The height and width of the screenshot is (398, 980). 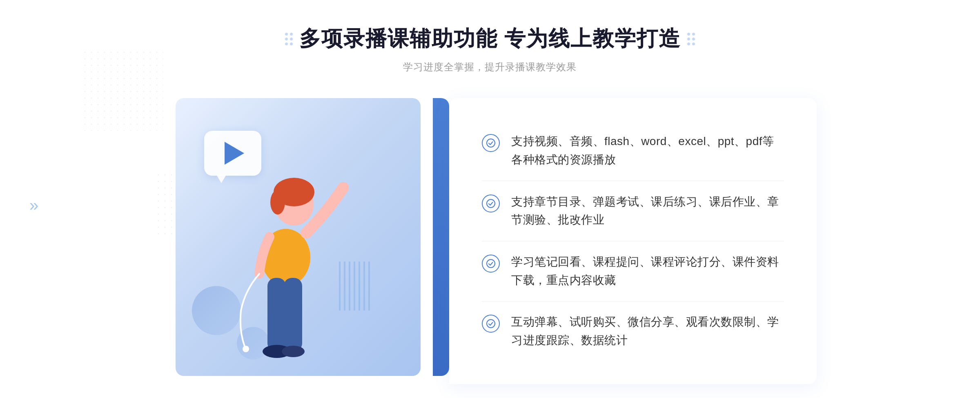 I want to click on feature-text-1: 支持视频、音频、flash、word、excel、ppt、pdf等各种格式的资源…, so click(x=648, y=151).